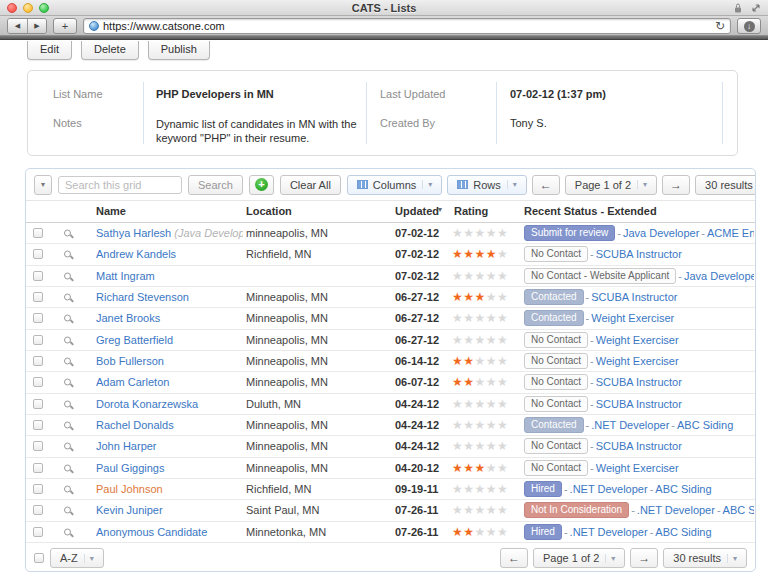 This screenshot has width=768, height=576. What do you see at coordinates (407, 26) in the screenshot?
I see `address-bar: https://www.catsone.com ↻` at bounding box center [407, 26].